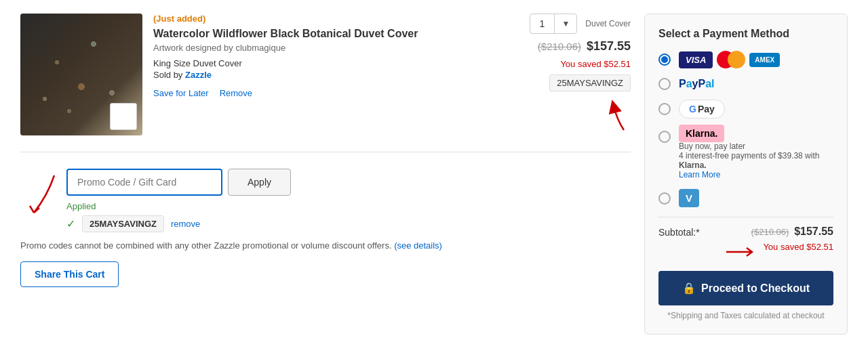 This screenshot has width=868, height=363. Describe the element at coordinates (756, 161) in the screenshot. I see `klarna-detail: Buy now, pay later 4 interest-free payme…` at that location.